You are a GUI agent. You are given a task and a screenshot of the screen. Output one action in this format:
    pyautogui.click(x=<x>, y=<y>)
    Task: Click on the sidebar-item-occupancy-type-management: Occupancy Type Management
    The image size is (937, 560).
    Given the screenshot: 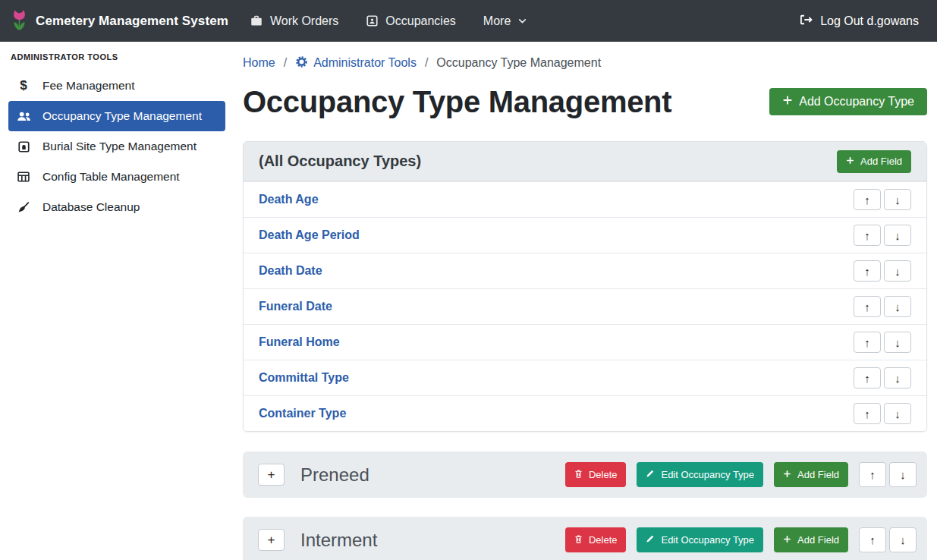 What is the action you would take?
    pyautogui.click(x=117, y=116)
    